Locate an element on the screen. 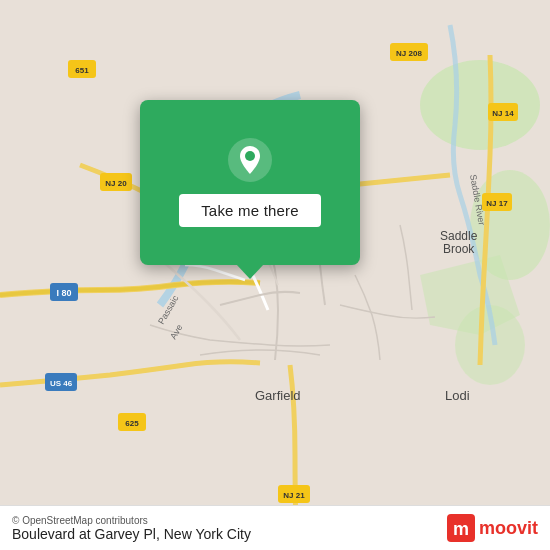 The image size is (550, 550). moovit-icon: m is located at coordinates (461, 528).